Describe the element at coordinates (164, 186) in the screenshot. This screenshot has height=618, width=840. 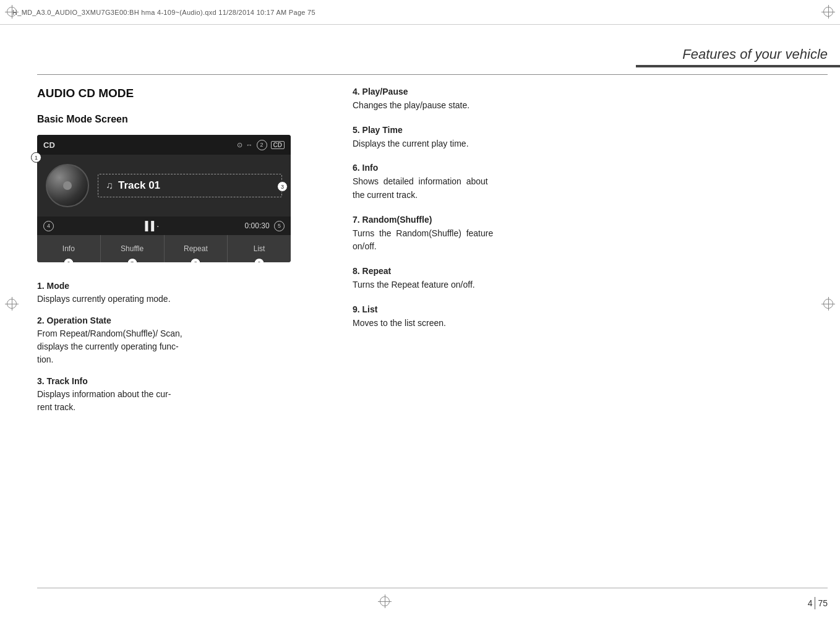
I see `player-main: ♫ Track 01 3` at that location.